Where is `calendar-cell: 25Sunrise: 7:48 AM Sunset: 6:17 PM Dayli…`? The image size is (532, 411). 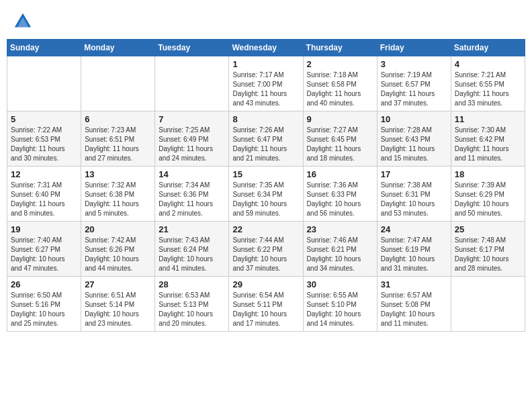 calendar-cell: 25Sunrise: 7:48 AM Sunset: 6:17 PM Dayli… is located at coordinates (488, 249).